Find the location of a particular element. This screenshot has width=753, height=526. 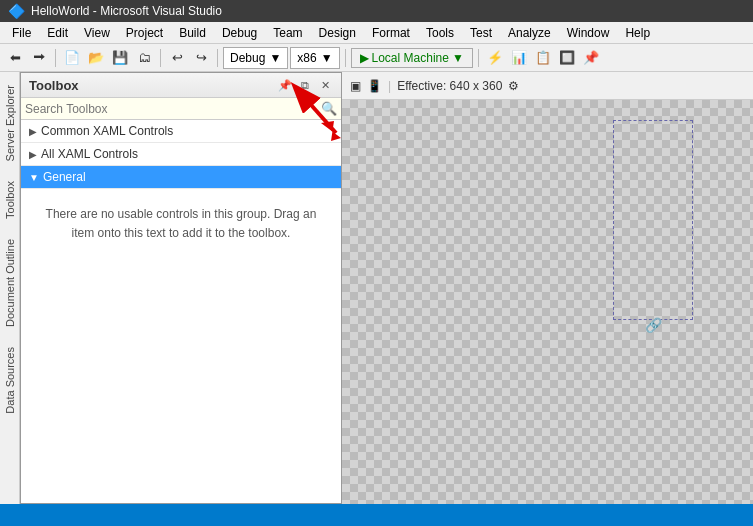

search-icon: 🔍 is located at coordinates (329, 108).